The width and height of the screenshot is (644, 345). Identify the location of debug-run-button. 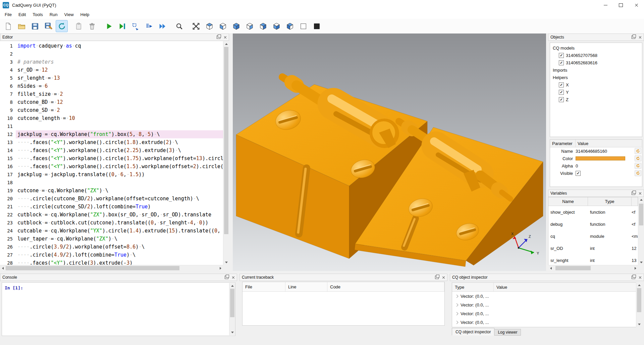
(122, 26).